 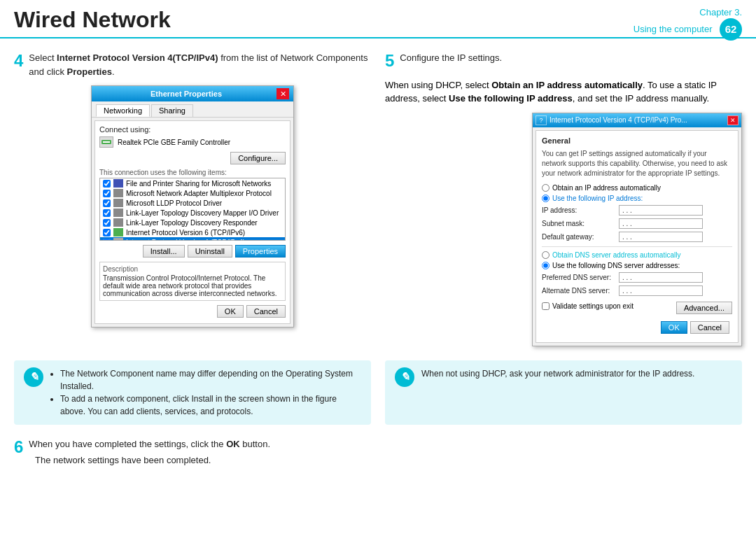 What do you see at coordinates (511, 98) in the screenshot?
I see `step5-bold2: Use the following IP address` at bounding box center [511, 98].